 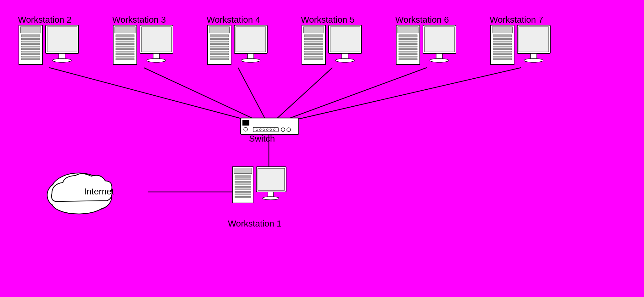 I want to click on ws5-label: Workstation 5, so click(x=328, y=20).